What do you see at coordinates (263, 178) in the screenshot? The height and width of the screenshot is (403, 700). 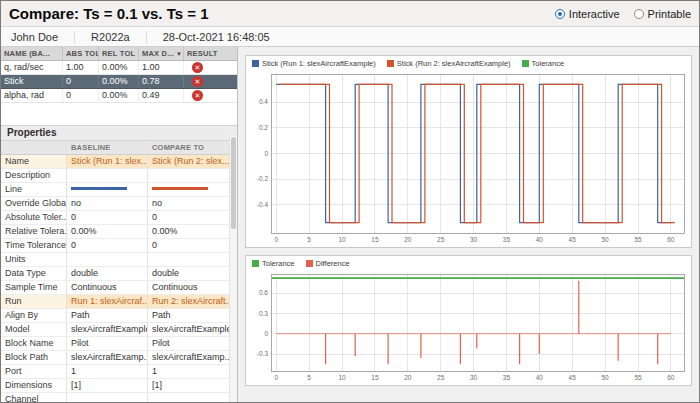 I see `y-tick-label: -0.2` at bounding box center [263, 178].